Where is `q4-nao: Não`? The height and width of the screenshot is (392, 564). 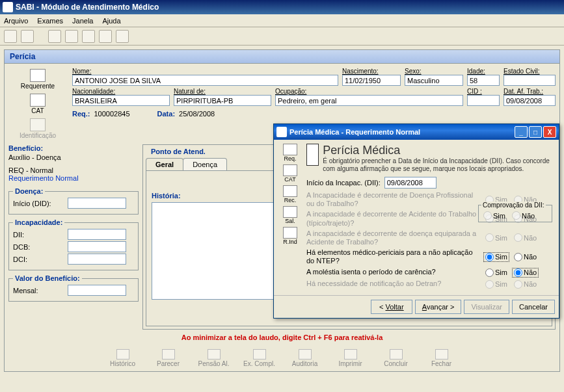 q4-nao: Não is located at coordinates (526, 257).